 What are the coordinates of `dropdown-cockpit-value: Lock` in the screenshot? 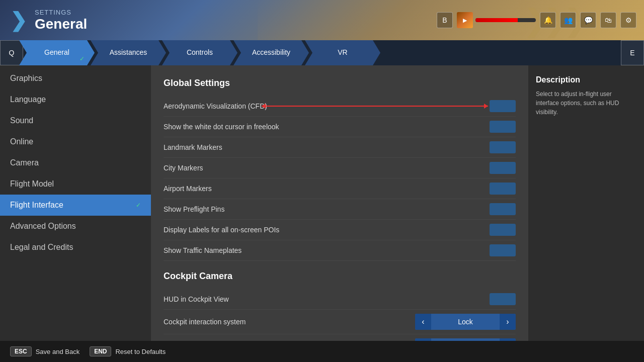 It's located at (465, 322).